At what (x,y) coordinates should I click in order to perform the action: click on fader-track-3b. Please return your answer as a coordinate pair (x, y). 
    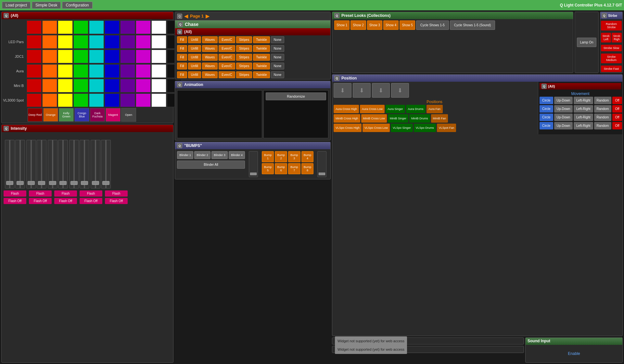
    Looking at the image, I should click on (63, 164).